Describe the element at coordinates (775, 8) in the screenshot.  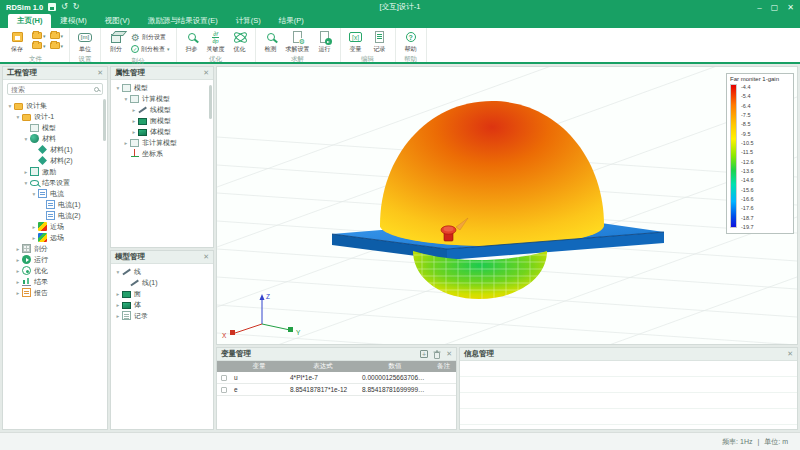
I see `maximize-button: ▢` at that location.